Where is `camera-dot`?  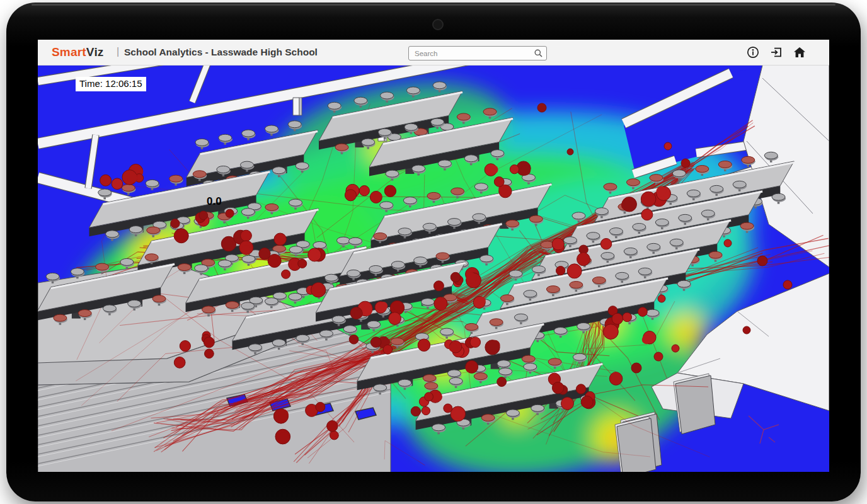
camera-dot is located at coordinates (438, 25).